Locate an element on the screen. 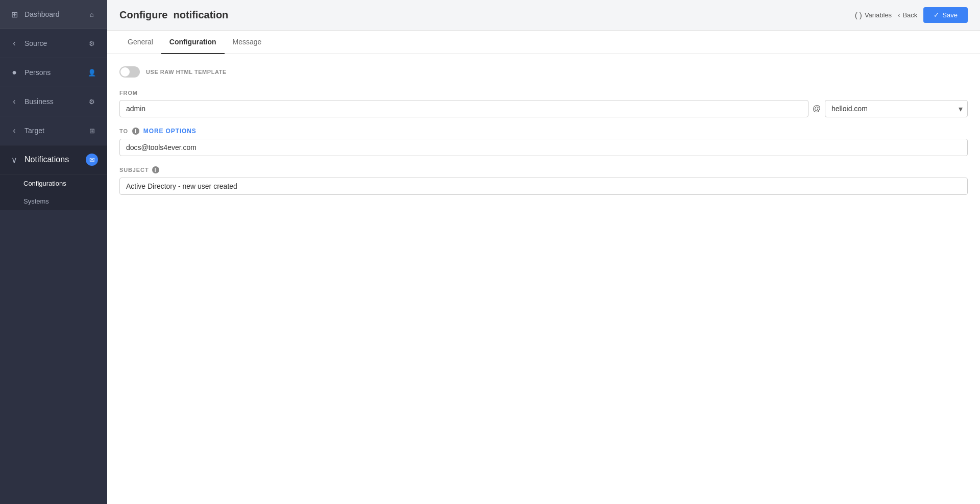 The height and width of the screenshot is (504, 980). from-row: @ helloid.com is located at coordinates (544, 109).